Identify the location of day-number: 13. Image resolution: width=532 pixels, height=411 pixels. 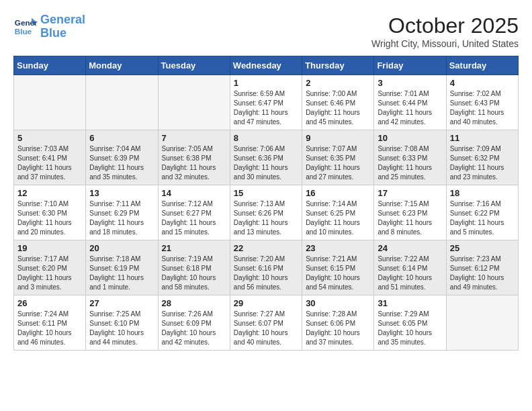
(122, 193).